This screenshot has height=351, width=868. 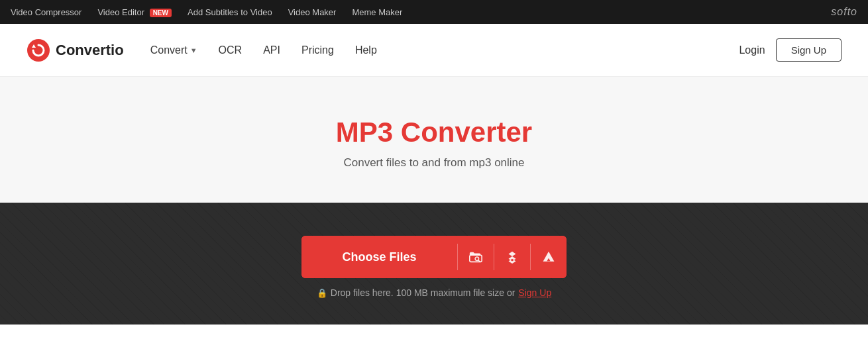 What do you see at coordinates (512, 257) in the screenshot?
I see `dropbox-icon` at bounding box center [512, 257].